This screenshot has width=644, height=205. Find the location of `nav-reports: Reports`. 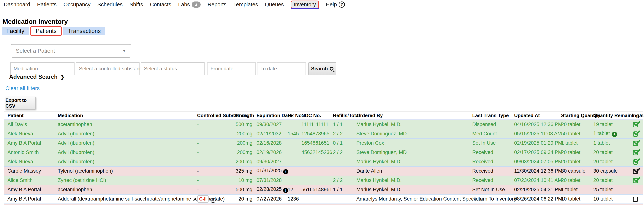

nav-reports: Reports is located at coordinates (217, 4).